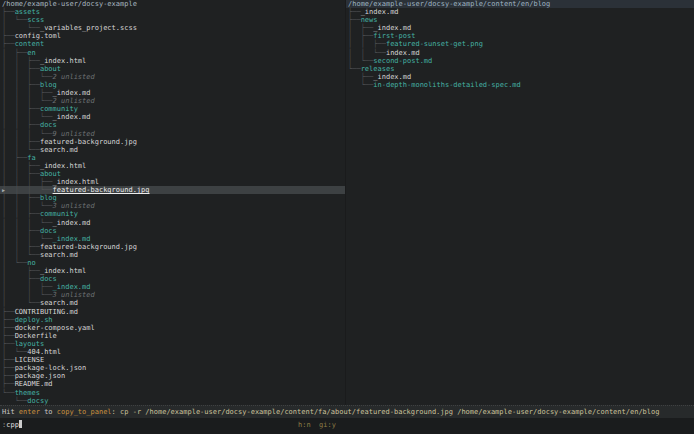 Image resolution: width=694 pixels, height=434 pixels. I want to click on tree-row: │ └──404.html, so click(172, 352).